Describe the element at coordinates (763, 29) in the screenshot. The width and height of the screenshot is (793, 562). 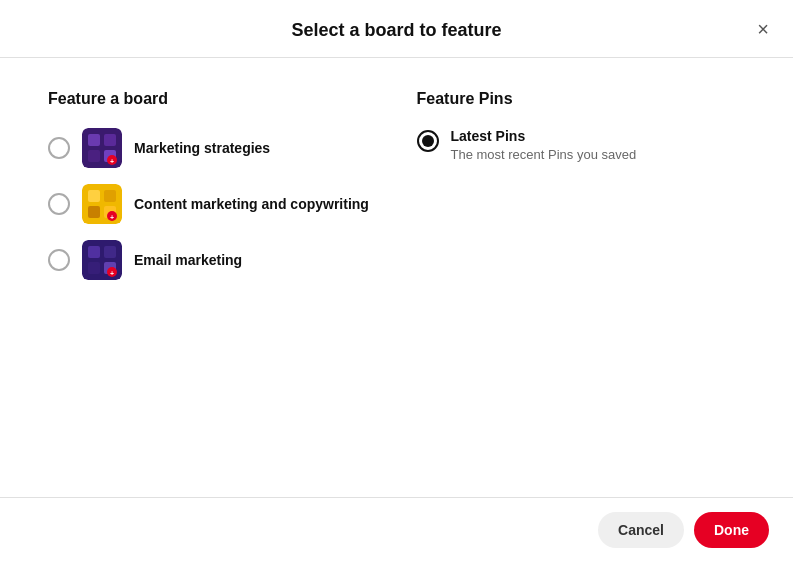
I see `close-button: ×` at that location.